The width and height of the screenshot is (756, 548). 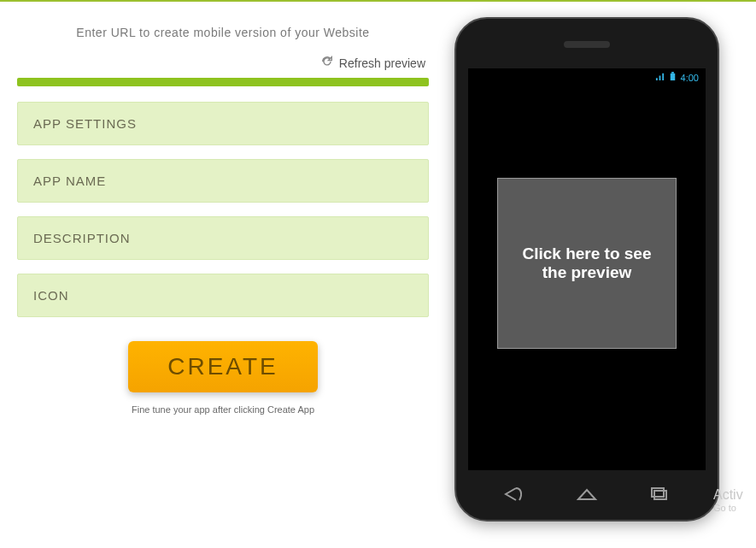 I want to click on preview-placeholder: Click here to see the preview, so click(x=587, y=263).